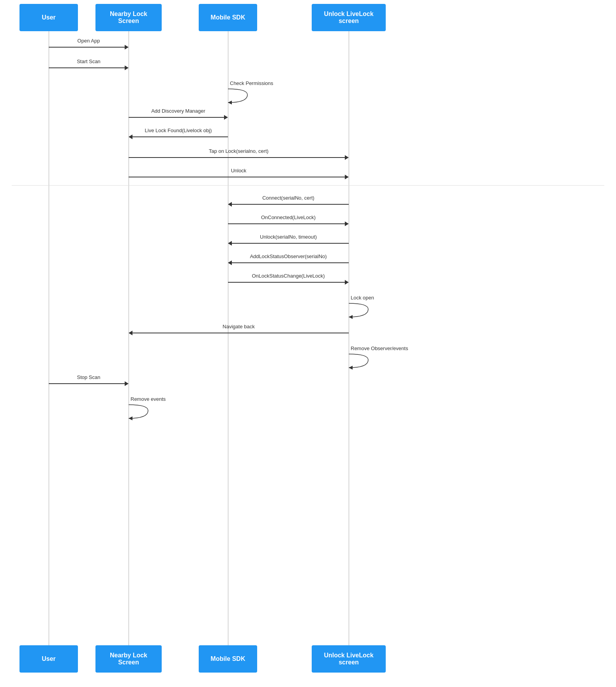 The height and width of the screenshot is (687, 616). What do you see at coordinates (288, 237) in the screenshot?
I see `msg-label-unlock-serial: Unlock(serialNo, timeout)` at bounding box center [288, 237].